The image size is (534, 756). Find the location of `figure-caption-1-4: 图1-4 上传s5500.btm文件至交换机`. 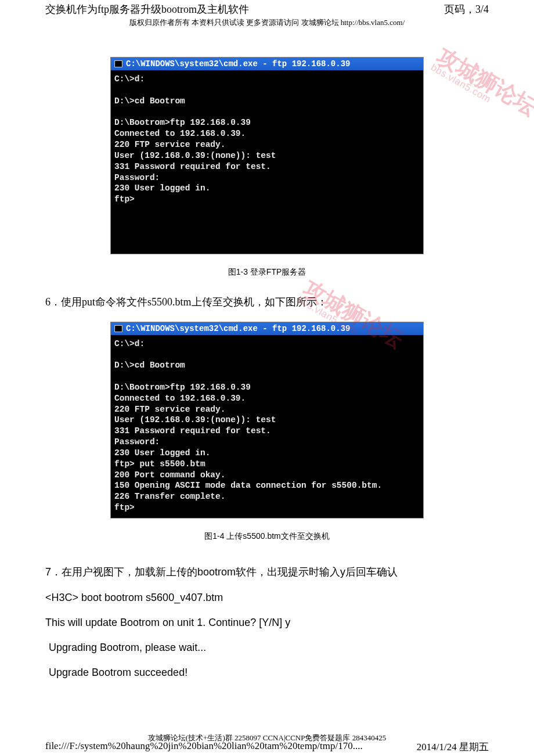

figure-caption-1-4: 图1-4 上传s5500.btm文件至交换机 is located at coordinates (267, 537).